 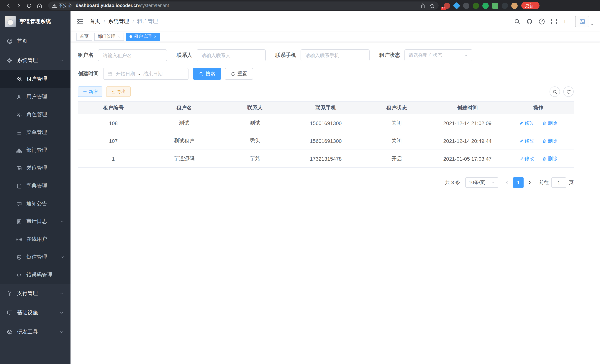 I want to click on id-card-icon, so click(x=19, y=168).